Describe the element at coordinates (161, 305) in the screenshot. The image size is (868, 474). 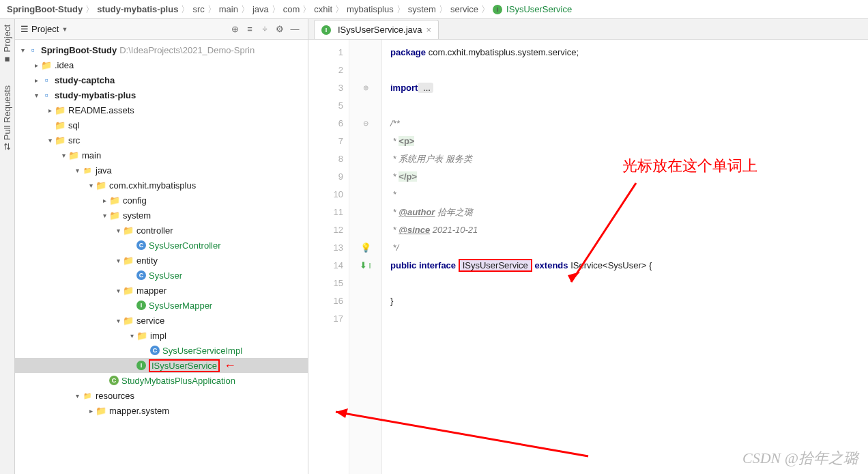
I see `tree-item: ISysUserMapper` at that location.